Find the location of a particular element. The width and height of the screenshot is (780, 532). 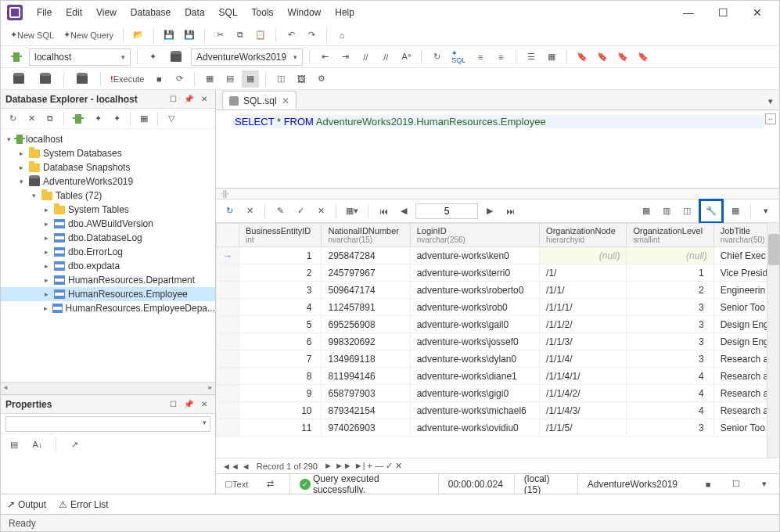

menu-view: View is located at coordinates (106, 13).